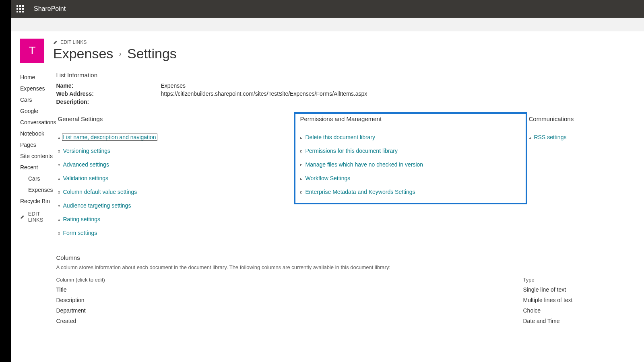 The height and width of the screenshot is (362, 644). I want to click on columns-heading: Columns, so click(350, 257).